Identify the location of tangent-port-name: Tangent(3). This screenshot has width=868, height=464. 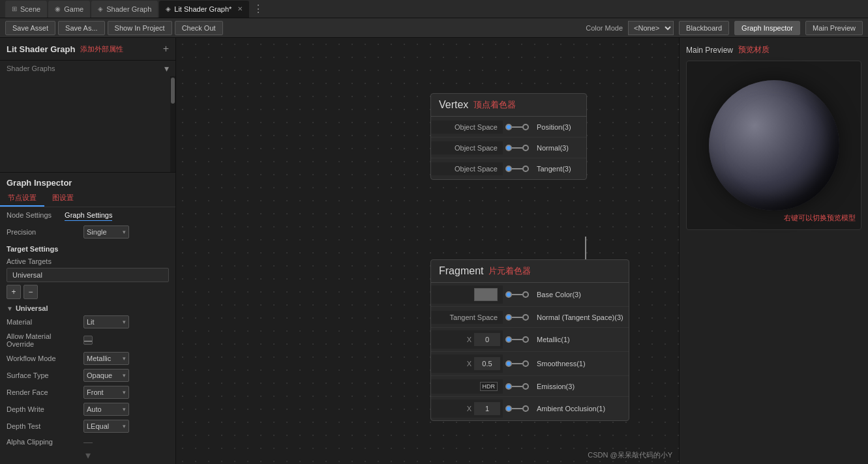
(559, 169).